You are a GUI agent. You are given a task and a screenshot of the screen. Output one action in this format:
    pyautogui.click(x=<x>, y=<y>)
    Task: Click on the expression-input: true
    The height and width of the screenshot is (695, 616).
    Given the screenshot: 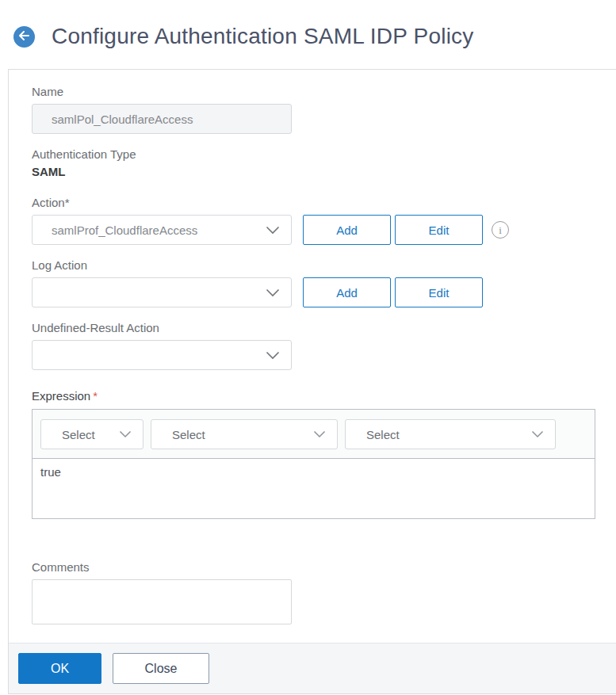 What is the action you would take?
    pyautogui.click(x=314, y=488)
    